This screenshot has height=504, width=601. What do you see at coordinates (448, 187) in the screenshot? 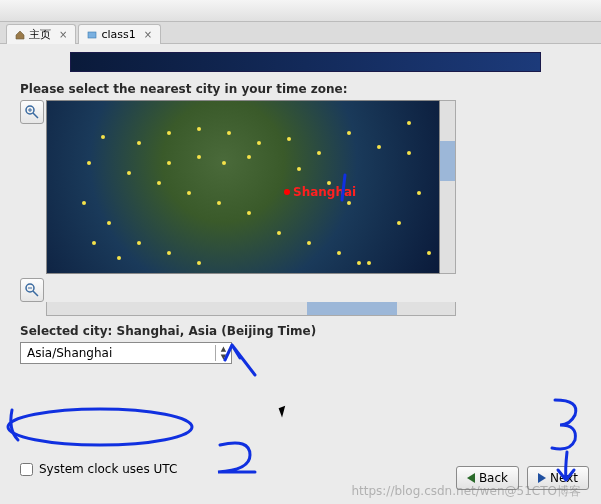
I see `map-vertical-scrollbar` at bounding box center [448, 187].